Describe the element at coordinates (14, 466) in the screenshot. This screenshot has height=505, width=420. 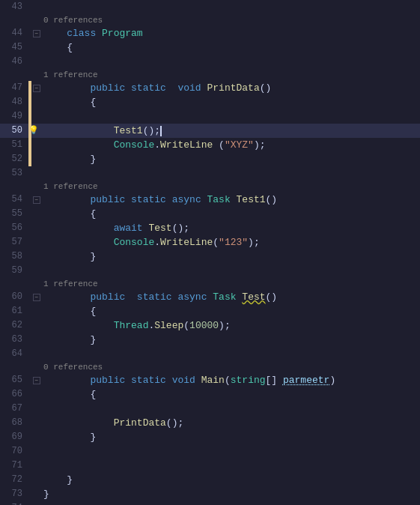
I see `line-number: 71` at that location.